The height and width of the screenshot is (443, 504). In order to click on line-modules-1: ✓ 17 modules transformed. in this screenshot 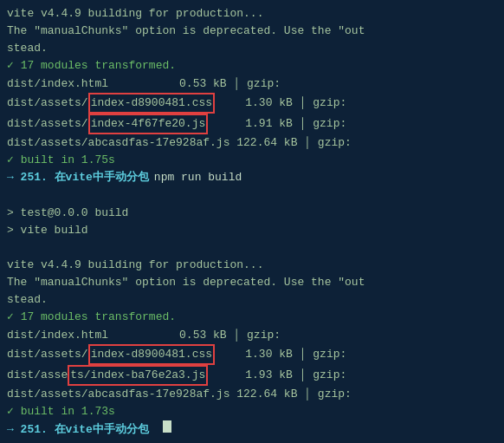, I will do `click(252, 66)`.